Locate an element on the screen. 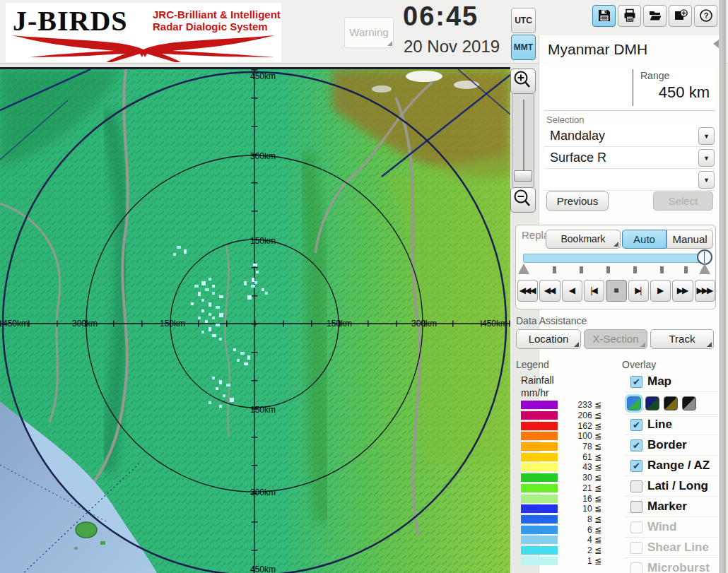 The width and height of the screenshot is (728, 573). station-name: Myanmar DMH is located at coordinates (598, 49).